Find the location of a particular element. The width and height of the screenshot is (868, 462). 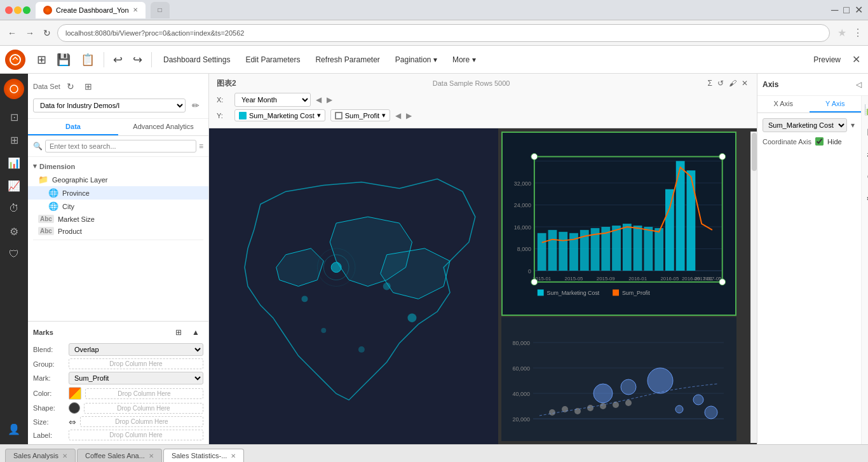

bookmark-star: ★ is located at coordinates (842, 33).